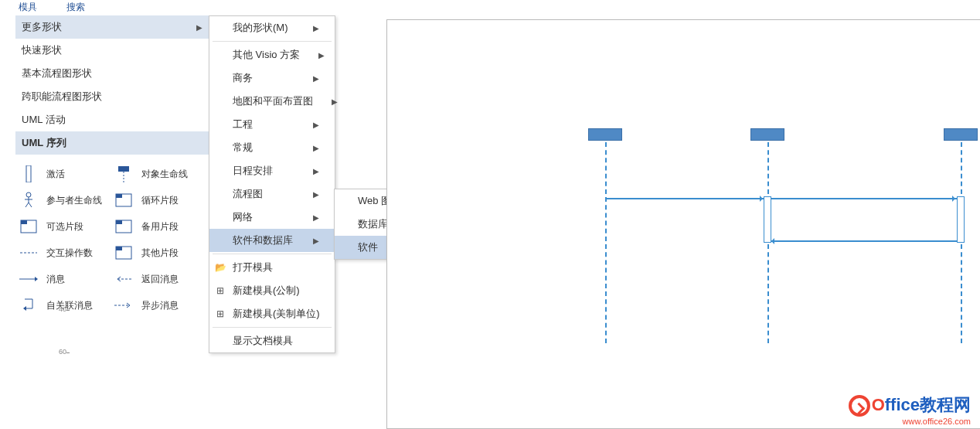  What do you see at coordinates (124, 200) in the screenshot?
I see `loop-fragment-icon` at bounding box center [124, 200].